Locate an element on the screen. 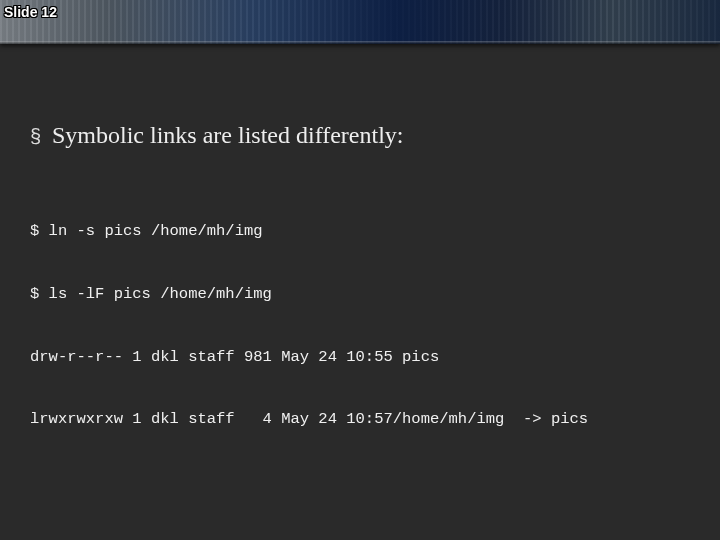 This screenshot has width=720, height=540. terminal-line: $ ln -s pics /home/mh/img is located at coordinates (365, 232).